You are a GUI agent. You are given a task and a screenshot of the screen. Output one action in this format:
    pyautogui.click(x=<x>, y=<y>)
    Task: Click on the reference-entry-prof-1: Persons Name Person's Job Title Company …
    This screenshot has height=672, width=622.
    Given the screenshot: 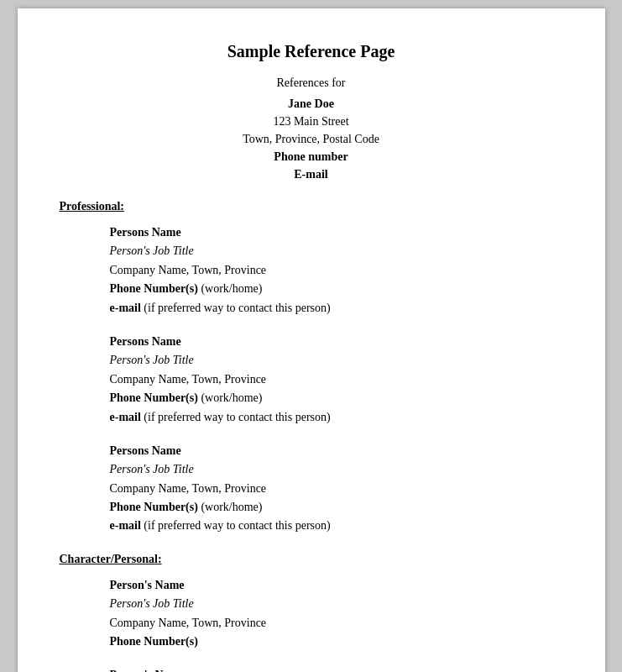 What is the action you would take?
    pyautogui.click(x=337, y=270)
    